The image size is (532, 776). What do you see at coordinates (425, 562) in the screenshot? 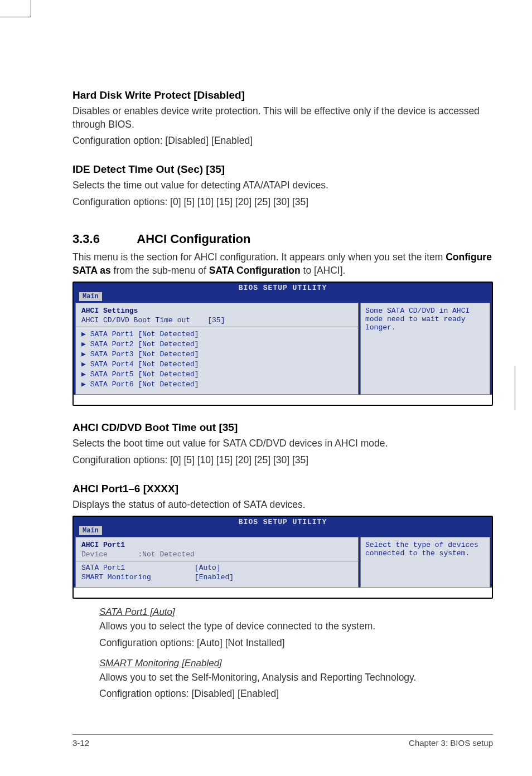
I see `bios-help-pane: Select the type of devices connected to …` at bounding box center [425, 562].